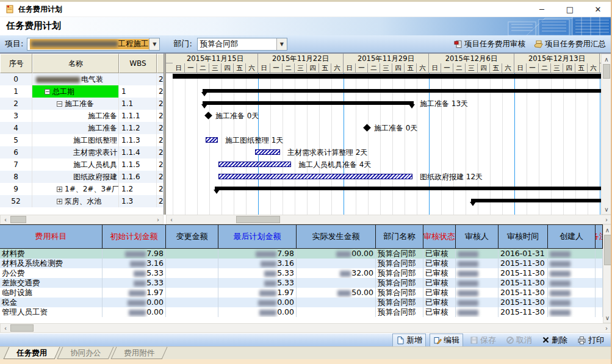  What do you see at coordinates (215, 68) in the screenshot?
I see `gantt-day-label: 三` at bounding box center [215, 68].